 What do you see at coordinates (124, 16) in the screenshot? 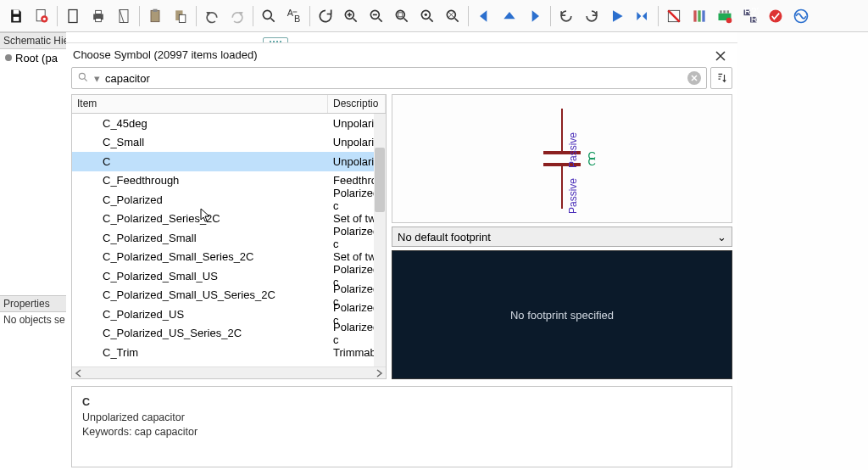
I see `plot-icon` at bounding box center [124, 16].